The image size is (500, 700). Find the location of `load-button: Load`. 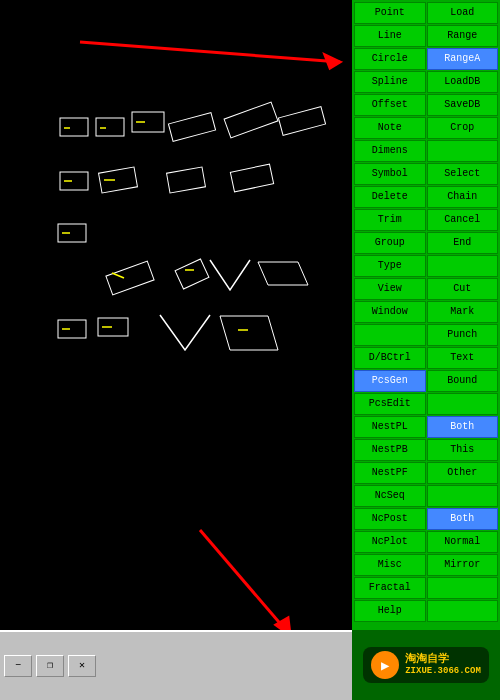

load-button: Load is located at coordinates (463, 13).